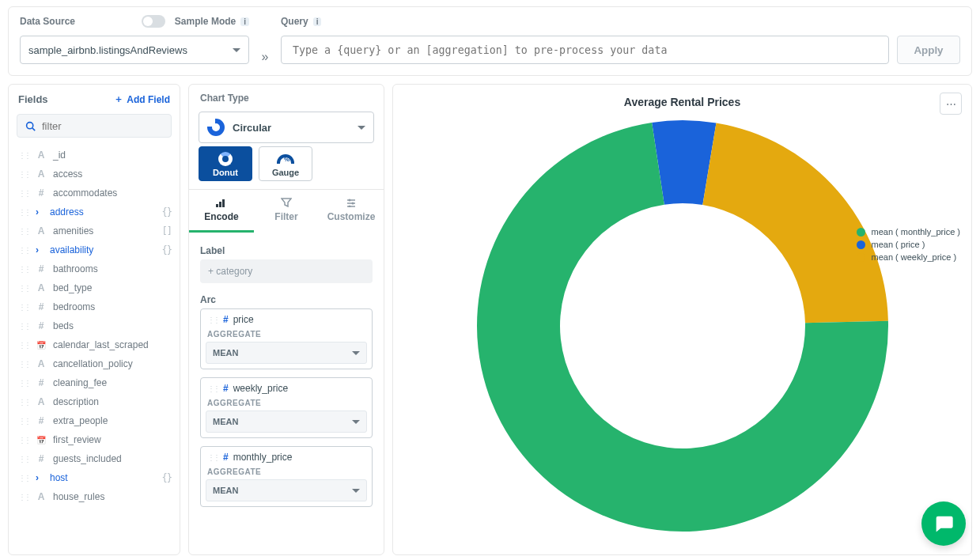  What do you see at coordinates (108, 127) in the screenshot?
I see `fields-filter-input` at bounding box center [108, 127].